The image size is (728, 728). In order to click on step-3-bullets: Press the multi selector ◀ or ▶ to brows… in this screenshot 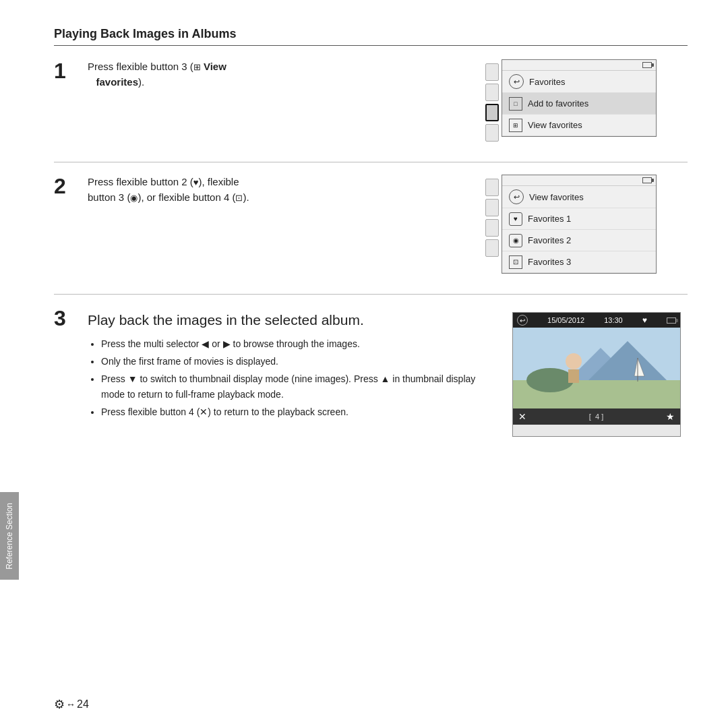, I will do `click(293, 379)`.